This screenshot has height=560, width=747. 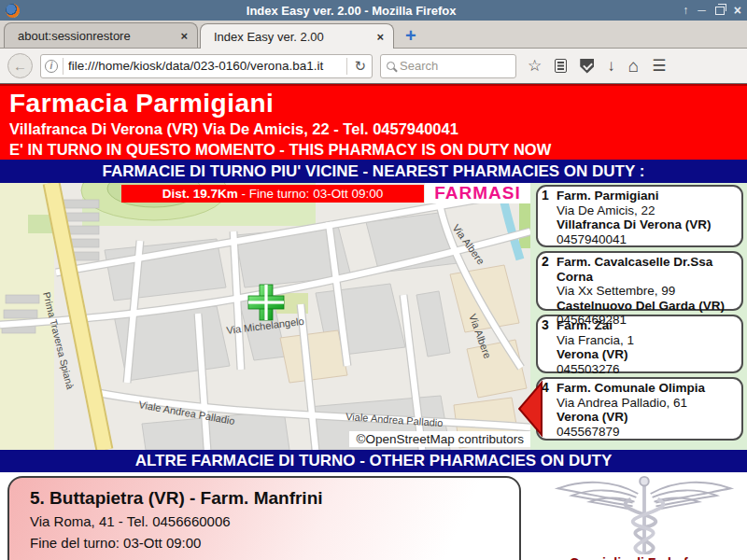 What do you see at coordinates (548, 388) in the screenshot?
I see `item-number: 4` at bounding box center [548, 388].